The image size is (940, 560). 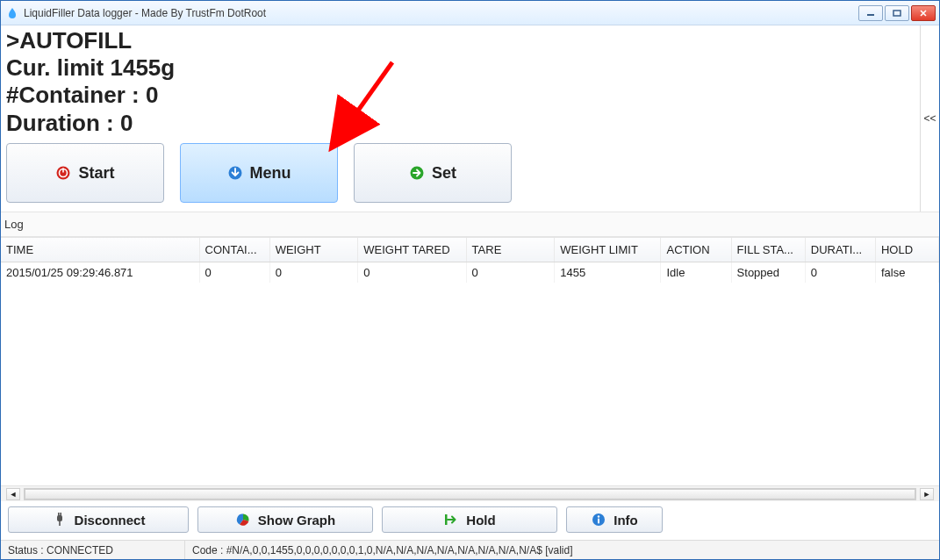 What do you see at coordinates (470, 494) in the screenshot?
I see `scroll-track` at bounding box center [470, 494].